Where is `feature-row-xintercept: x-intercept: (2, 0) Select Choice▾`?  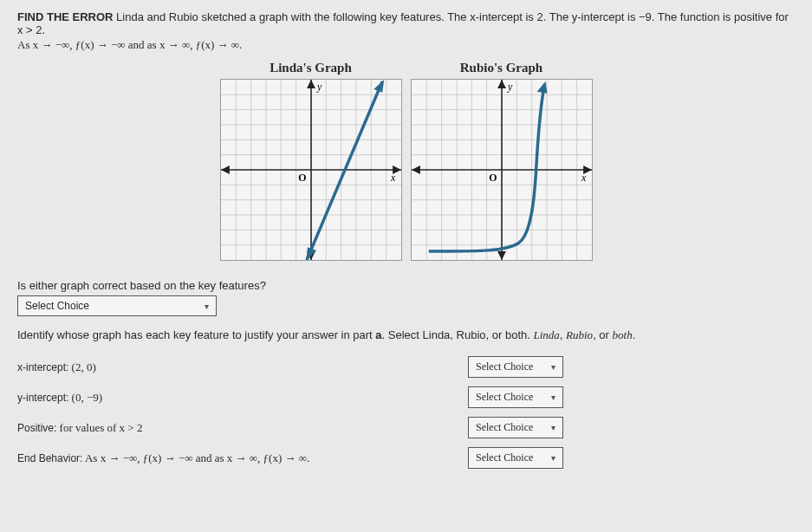 feature-row-xintercept: x-intercept: (2, 0) Select Choice▾ is located at coordinates (406, 367).